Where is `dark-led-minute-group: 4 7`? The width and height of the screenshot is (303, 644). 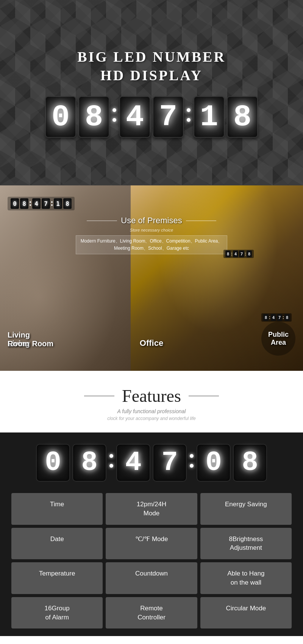
dark-led-minute-group: 4 7 is located at coordinates (152, 463).